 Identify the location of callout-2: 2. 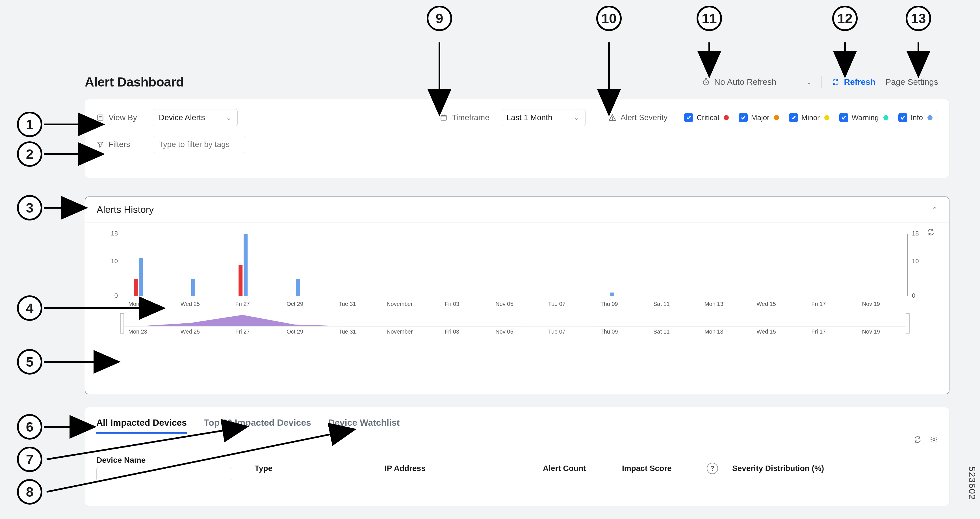
(30, 154).